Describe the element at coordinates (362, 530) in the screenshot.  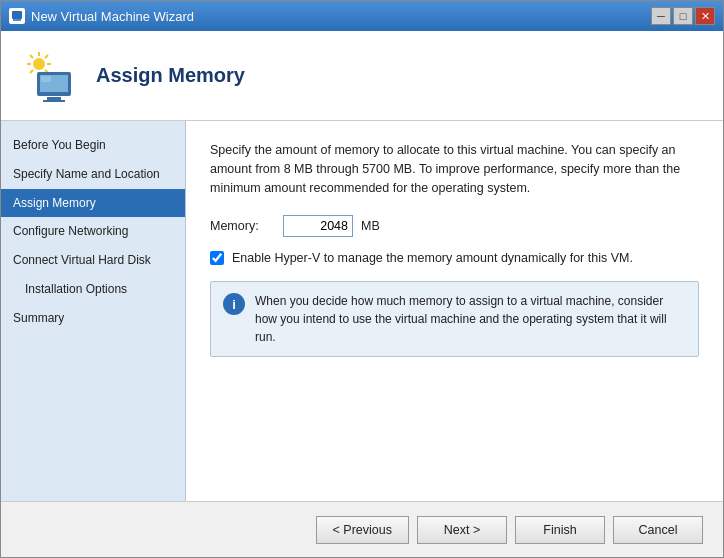
I see `previous-button: < Previous` at that location.